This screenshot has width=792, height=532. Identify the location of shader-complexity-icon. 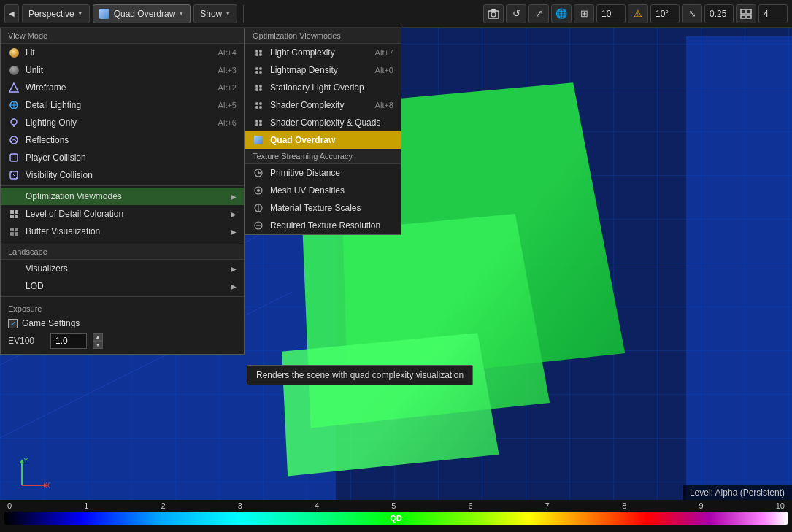
(258, 105).